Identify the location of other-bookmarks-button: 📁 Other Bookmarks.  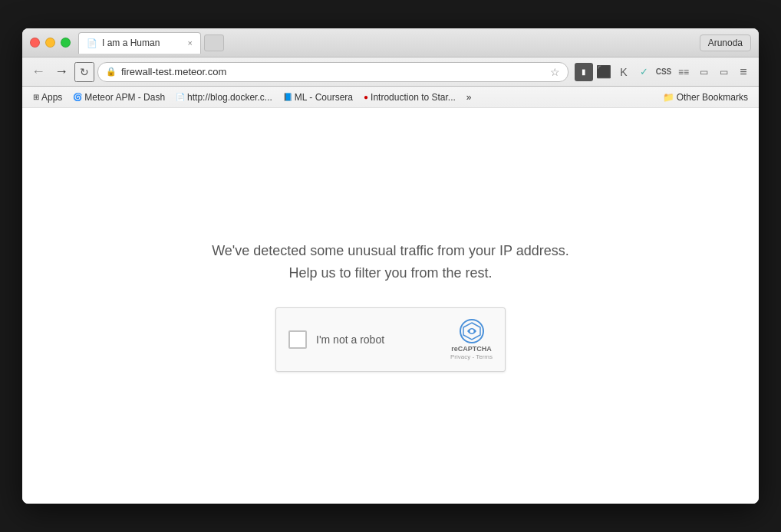
(706, 97).